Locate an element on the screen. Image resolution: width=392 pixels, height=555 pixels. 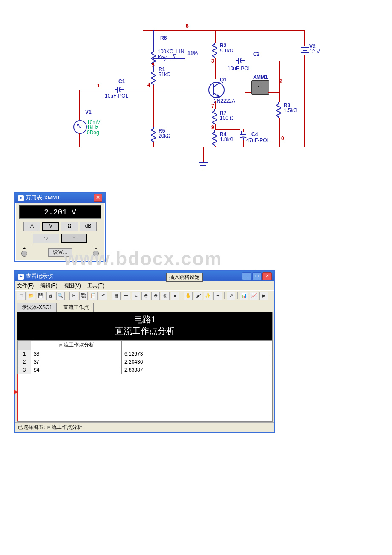
mode-db-button: dB is located at coordinates (88, 226).